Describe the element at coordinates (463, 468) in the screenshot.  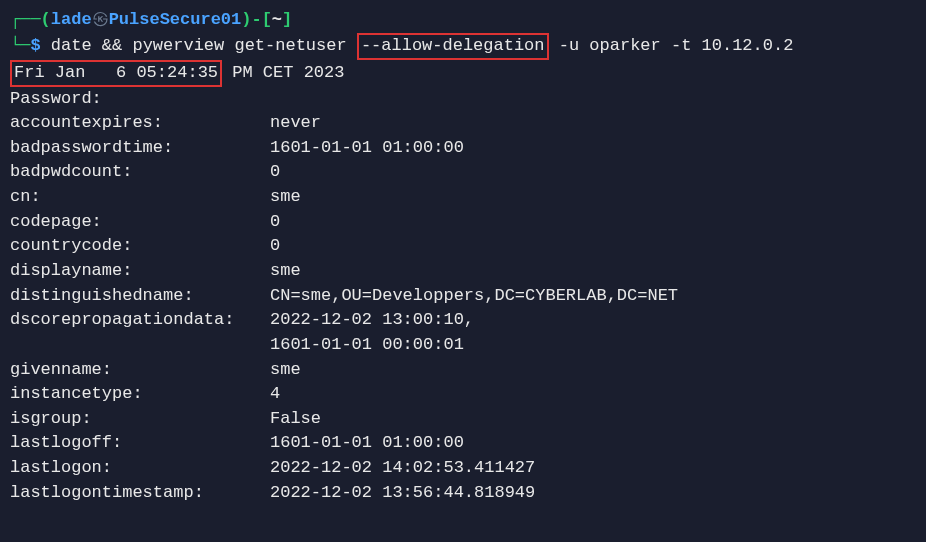
I see `kv-row: lastlogon:2022-12-02 14:02:53.411427` at that location.